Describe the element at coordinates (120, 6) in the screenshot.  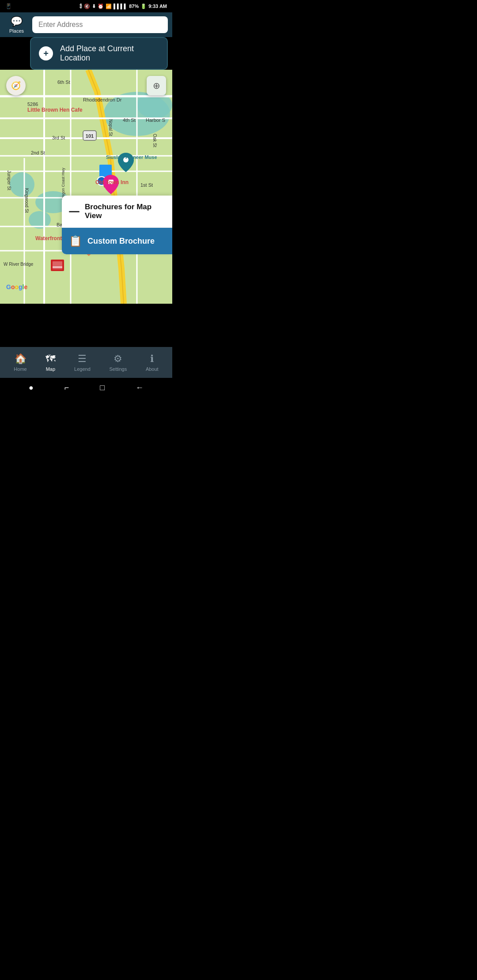
I see `signal-icon: ▌▌▌▌` at that location.